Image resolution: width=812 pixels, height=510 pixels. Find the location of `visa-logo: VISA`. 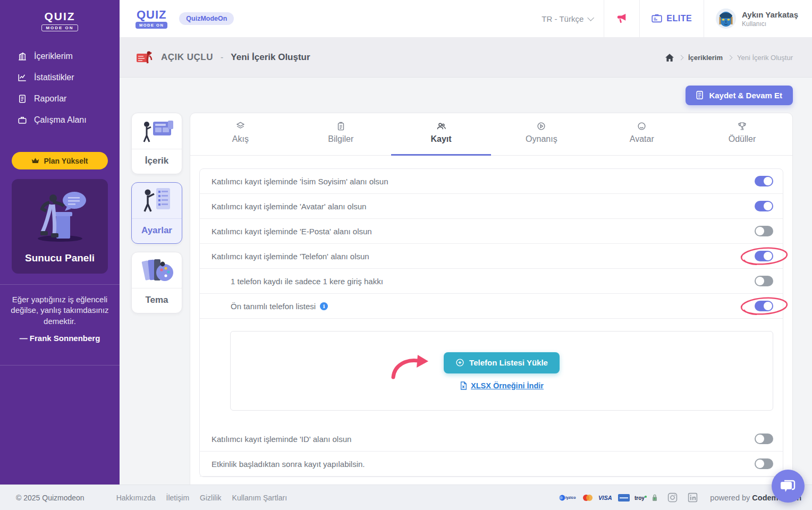

visa-logo: VISA is located at coordinates (606, 497).